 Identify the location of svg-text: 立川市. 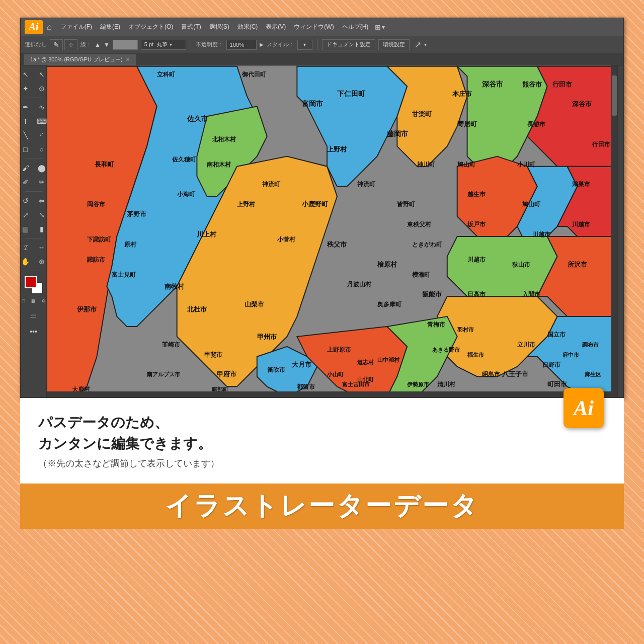
(526, 345).